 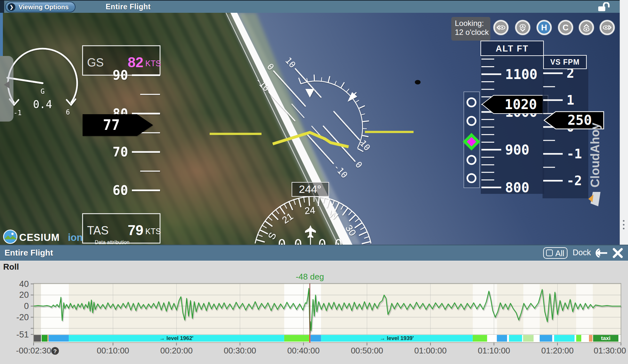 What do you see at coordinates (291, 63) in the screenshot?
I see `ladder-label: 10` at bounding box center [291, 63].